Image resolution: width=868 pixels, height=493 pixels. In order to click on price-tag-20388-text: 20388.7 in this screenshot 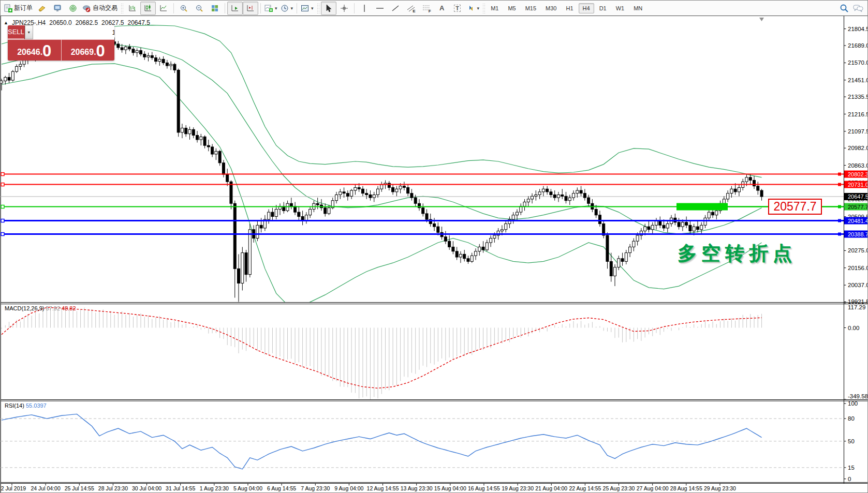, I will do `click(858, 234)`.